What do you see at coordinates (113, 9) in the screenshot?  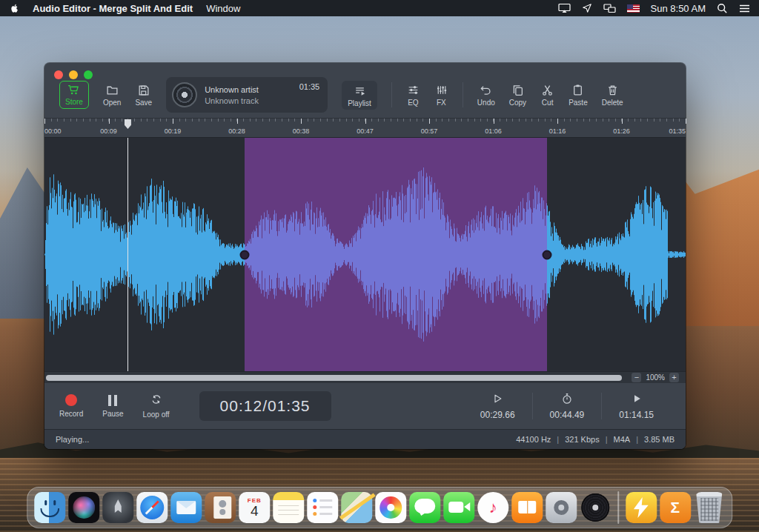 I see `menu-app-name: Audio Editor - Merge Split And Edit` at bounding box center [113, 9].